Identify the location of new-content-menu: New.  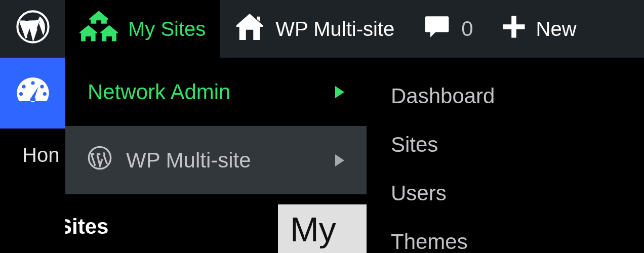
(539, 29).